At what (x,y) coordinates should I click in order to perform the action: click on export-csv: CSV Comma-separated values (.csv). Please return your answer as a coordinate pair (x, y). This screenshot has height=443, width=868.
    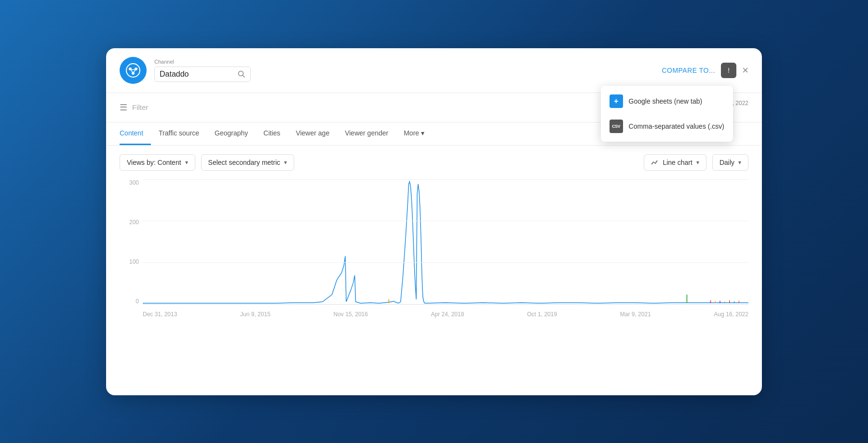
    Looking at the image, I should click on (667, 126).